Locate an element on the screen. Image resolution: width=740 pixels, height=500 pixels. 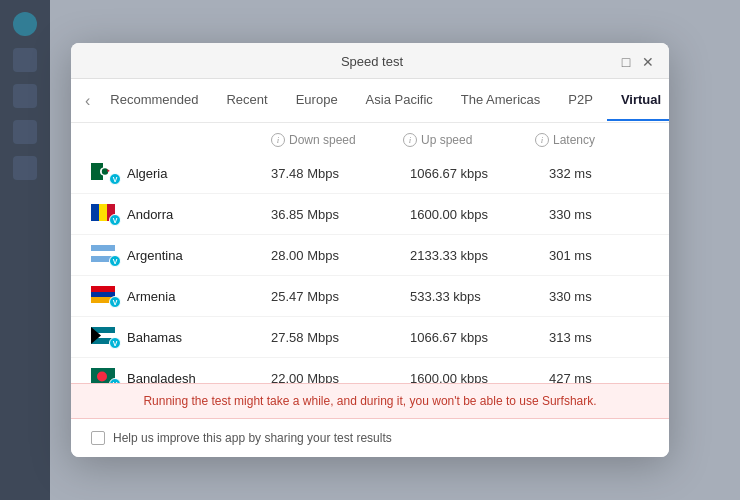
close-button: ✕ is located at coordinates (648, 62).